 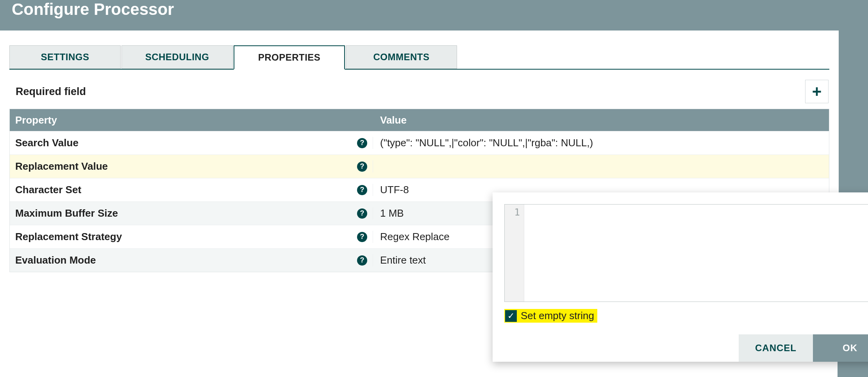 What do you see at coordinates (514, 253) in the screenshot?
I see `editor-gutter: 1` at bounding box center [514, 253].